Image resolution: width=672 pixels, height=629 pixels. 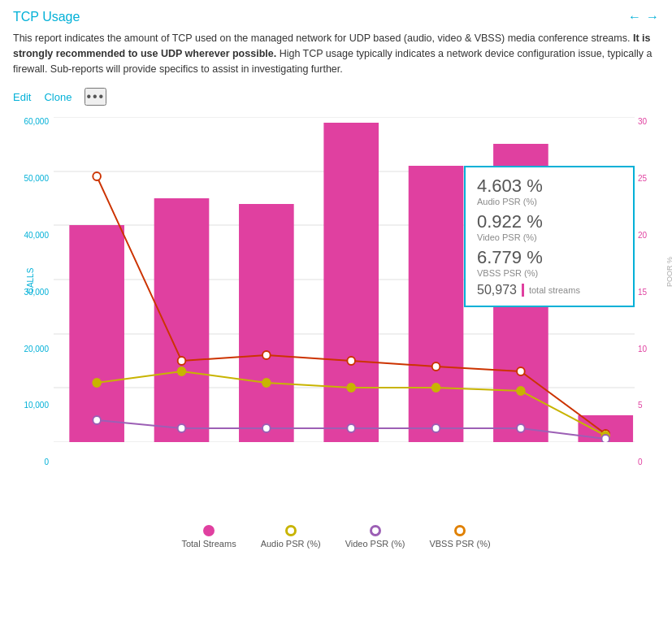 I want to click on nav-forward-arrow: →, so click(x=652, y=17).